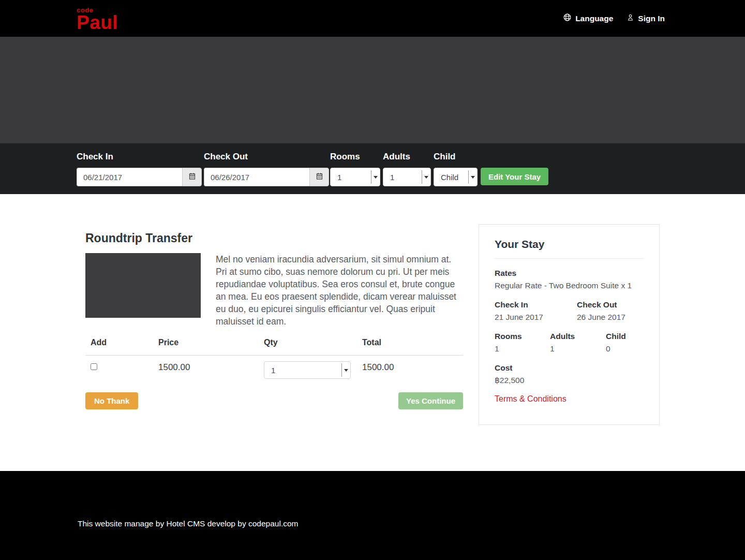  I want to click on col-header-add: Add, so click(119, 345).